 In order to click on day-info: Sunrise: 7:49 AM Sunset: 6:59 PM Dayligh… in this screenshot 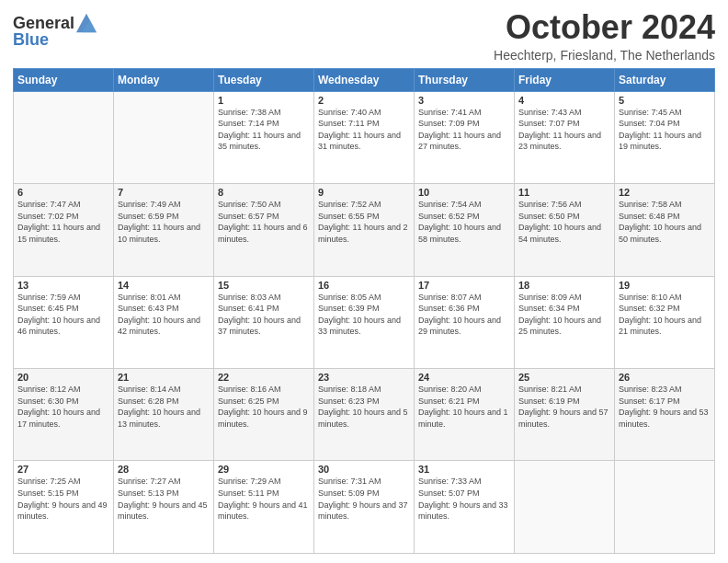, I will do `click(164, 222)`.